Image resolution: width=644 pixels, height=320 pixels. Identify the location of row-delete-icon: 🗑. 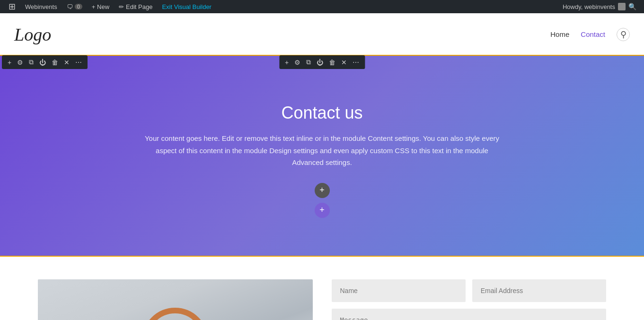
(55, 62).